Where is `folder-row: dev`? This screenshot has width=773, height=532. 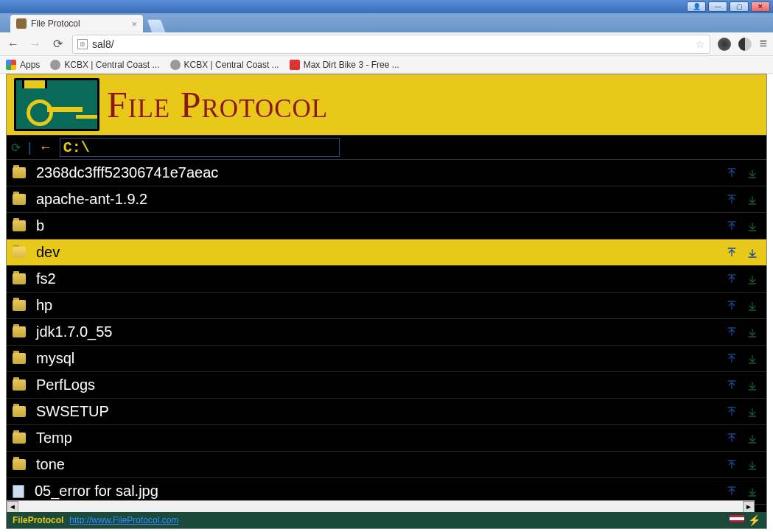 folder-row: dev is located at coordinates (386, 253).